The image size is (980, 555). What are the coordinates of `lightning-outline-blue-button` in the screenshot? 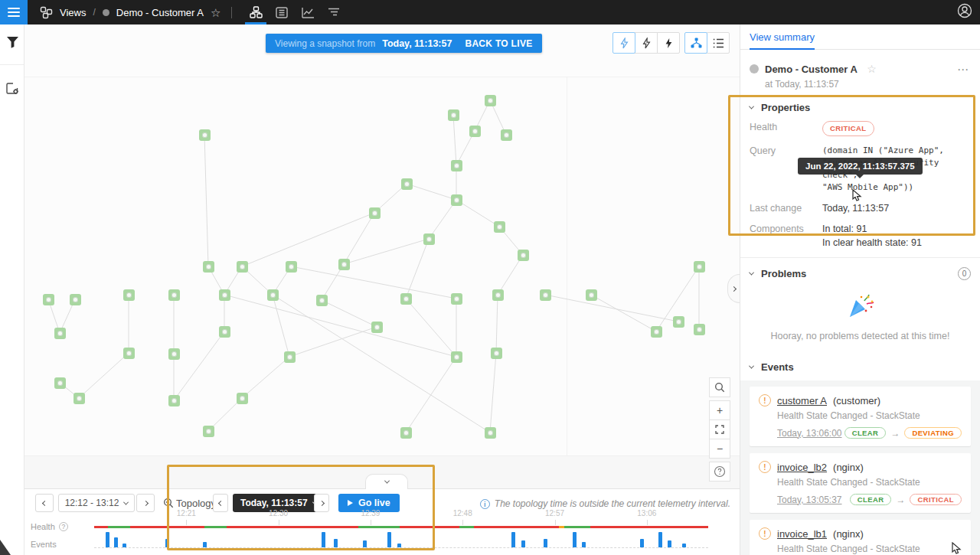 It's located at (624, 43).